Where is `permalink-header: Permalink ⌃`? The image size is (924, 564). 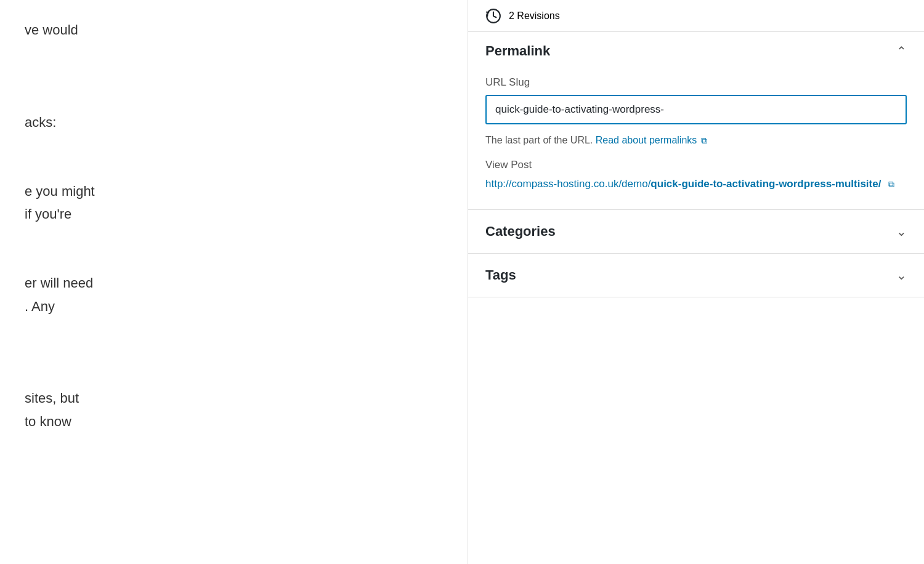
permalink-header: Permalink ⌃ is located at coordinates (696, 51).